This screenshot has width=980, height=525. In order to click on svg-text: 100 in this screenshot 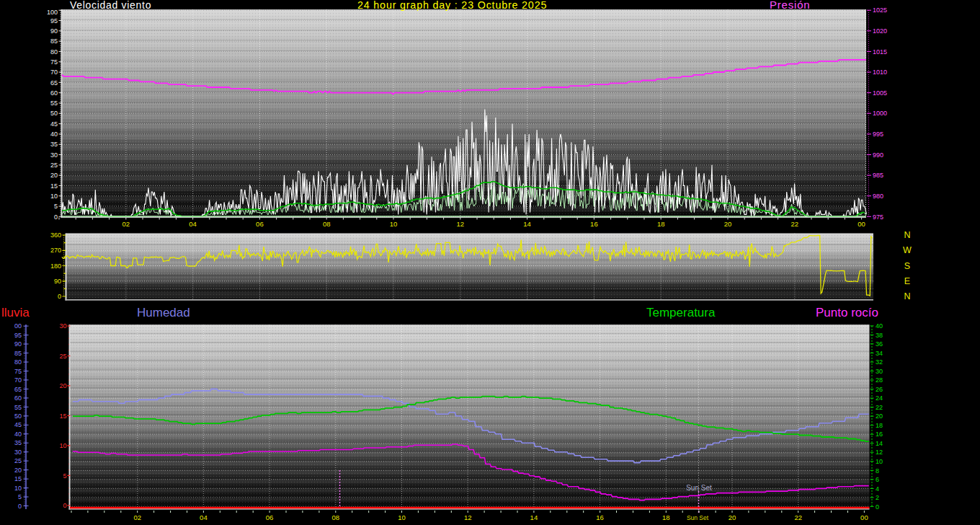, I will do `click(52, 12)`.